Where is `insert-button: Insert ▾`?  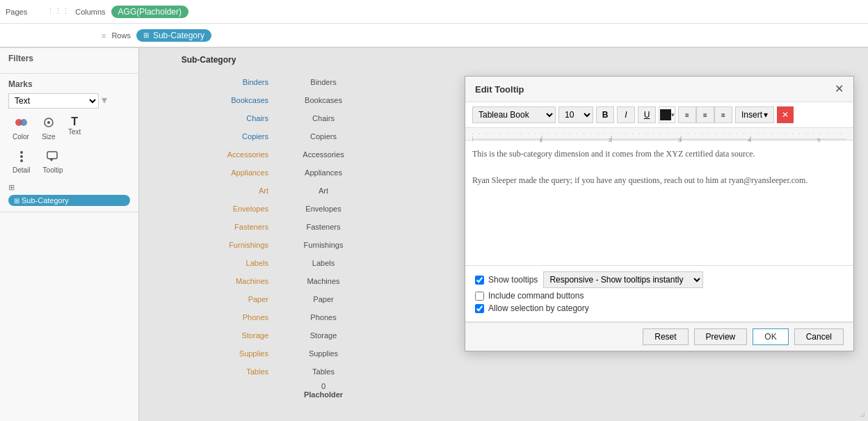
insert-button: Insert ▾ is located at coordinates (755, 115).